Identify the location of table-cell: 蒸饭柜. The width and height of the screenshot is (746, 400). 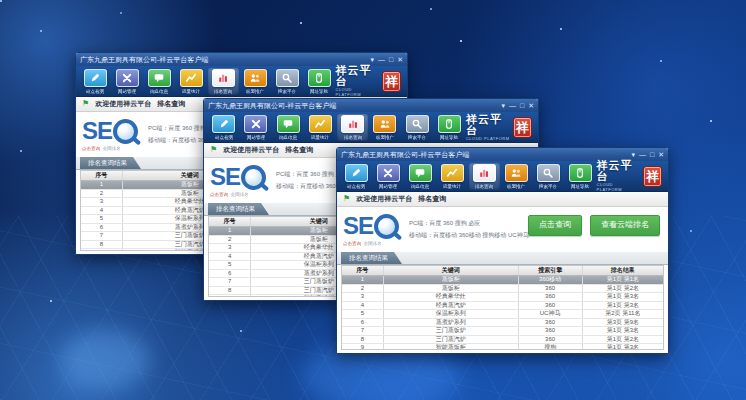
(452, 289).